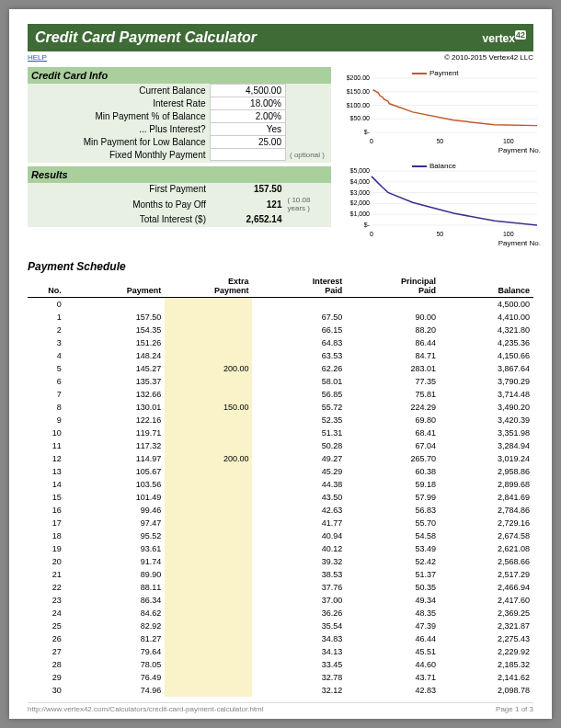 The width and height of the screenshot is (561, 728). Describe the element at coordinates (361, 171) in the screenshot. I see `svg-text: $5,000` at that location.